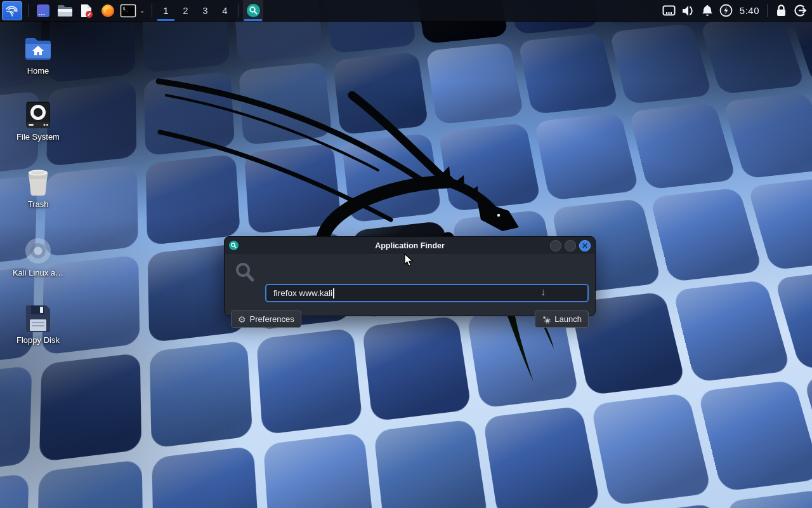 Image resolution: width=812 pixels, height=508 pixels. I want to click on desktop-icon-trash: Trash, so click(38, 188).